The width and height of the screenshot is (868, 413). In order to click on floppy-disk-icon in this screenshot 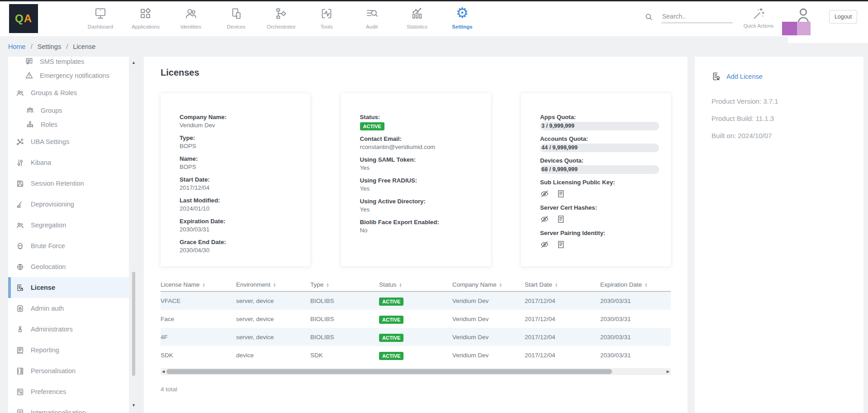, I will do `click(20, 184)`.